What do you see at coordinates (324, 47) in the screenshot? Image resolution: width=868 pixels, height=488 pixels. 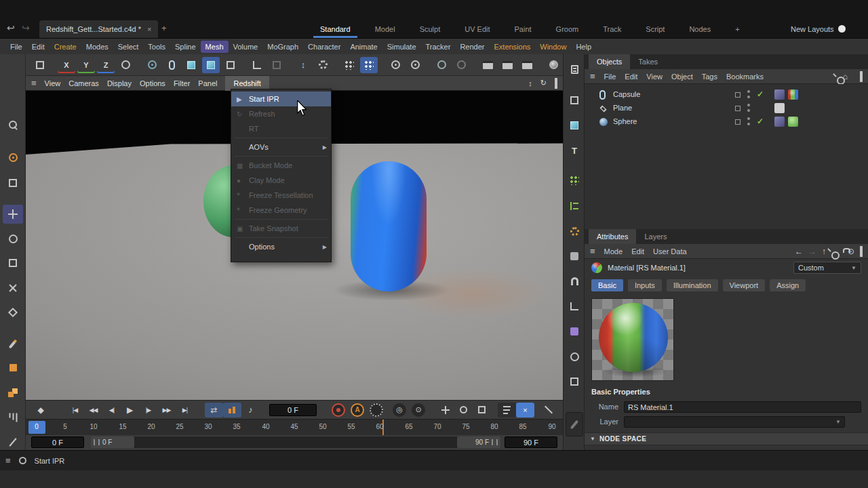 I see `menu-character: Character` at bounding box center [324, 47].